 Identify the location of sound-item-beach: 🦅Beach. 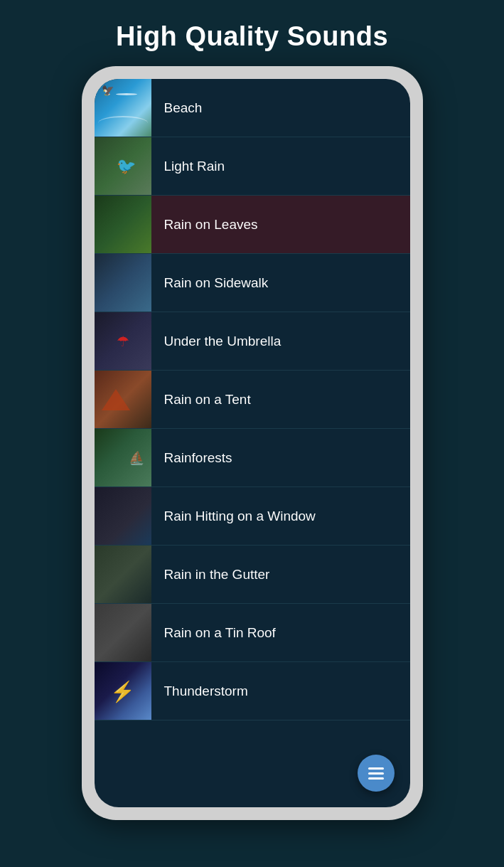
(252, 108).